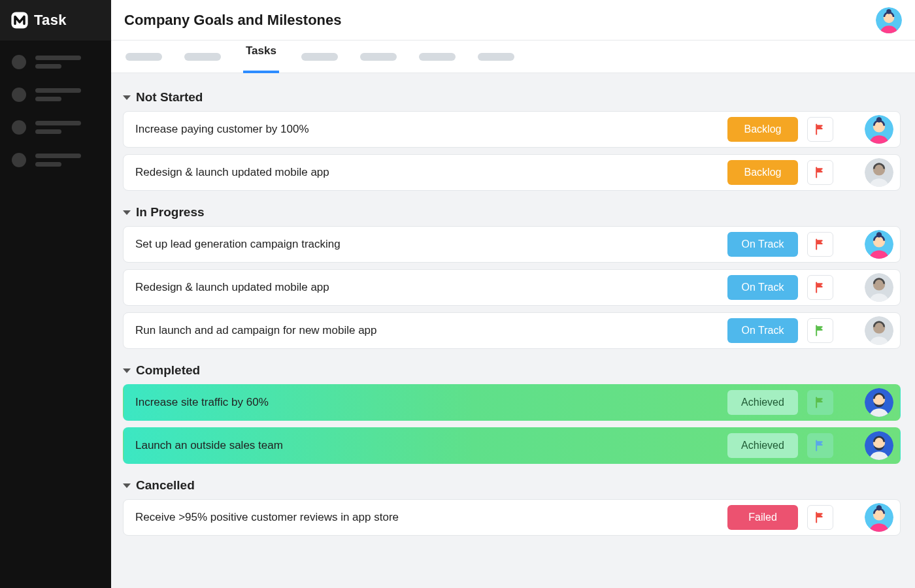 Image resolution: width=915 pixels, height=588 pixels. I want to click on tab-tasks: Tasks, so click(261, 57).